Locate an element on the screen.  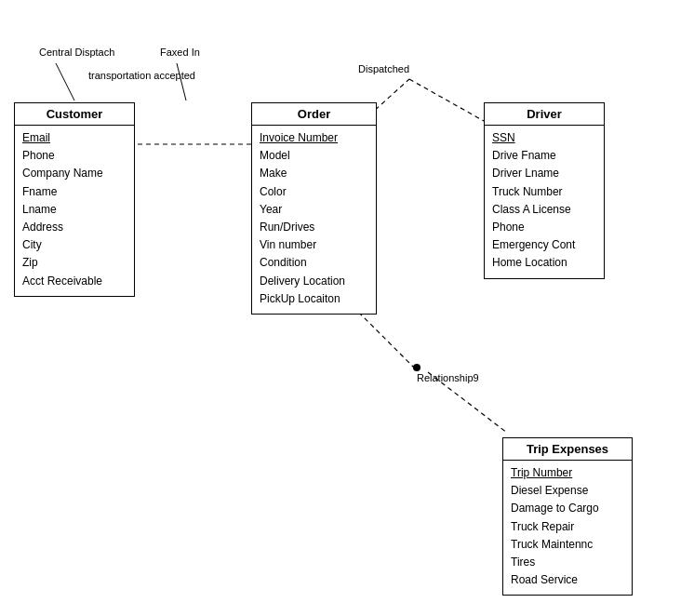
trip-field-truck-repair: Truck Repair is located at coordinates (567, 527).